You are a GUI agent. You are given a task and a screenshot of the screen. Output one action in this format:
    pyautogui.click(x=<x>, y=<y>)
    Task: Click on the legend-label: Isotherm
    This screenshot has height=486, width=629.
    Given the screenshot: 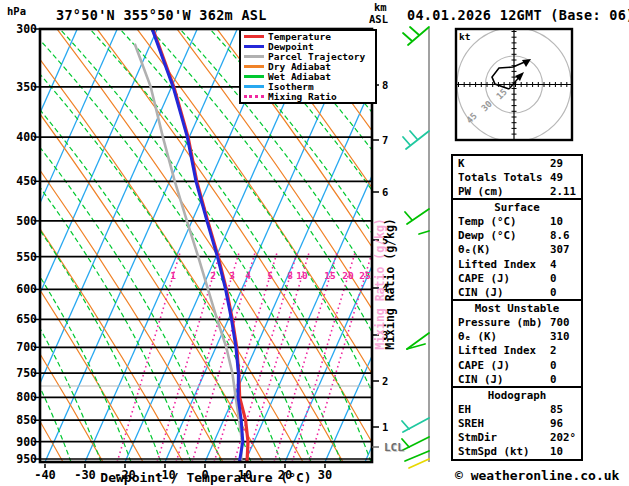 What is the action you would take?
    pyautogui.click(x=291, y=86)
    